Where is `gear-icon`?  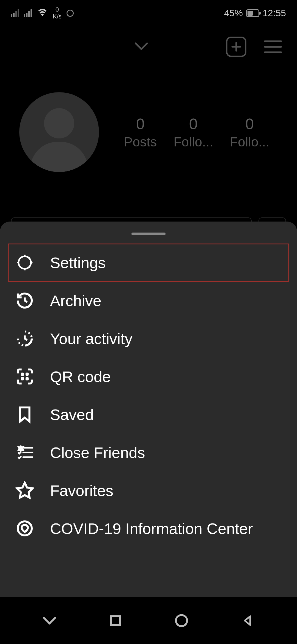 gear-icon is located at coordinates (25, 263).